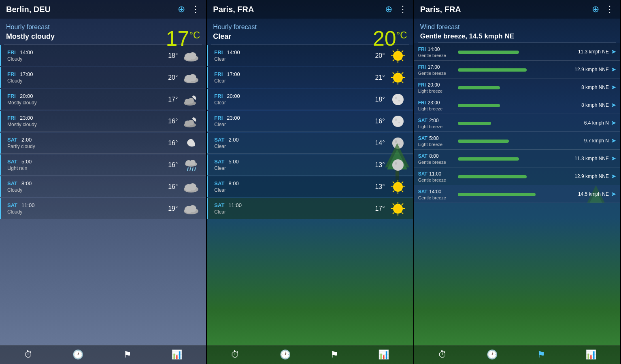 The height and width of the screenshot is (364, 621). What do you see at coordinates (87, 121) in the screenshot?
I see `forecast-info: FRI 23:00 Mostly cloudy` at bounding box center [87, 121].